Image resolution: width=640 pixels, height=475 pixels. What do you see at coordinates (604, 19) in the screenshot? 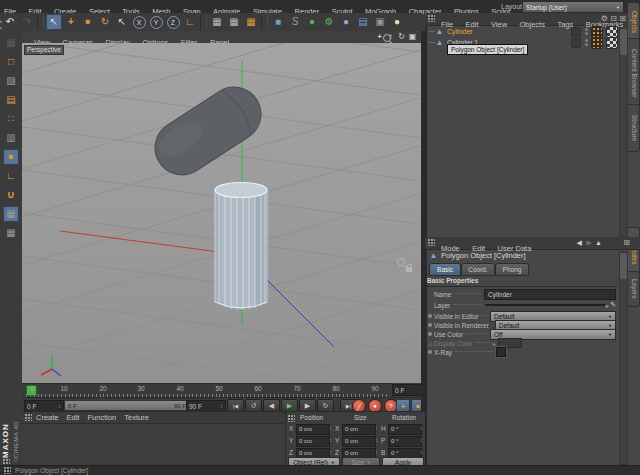
I see `gear-icon: ⚙` at bounding box center [604, 19].